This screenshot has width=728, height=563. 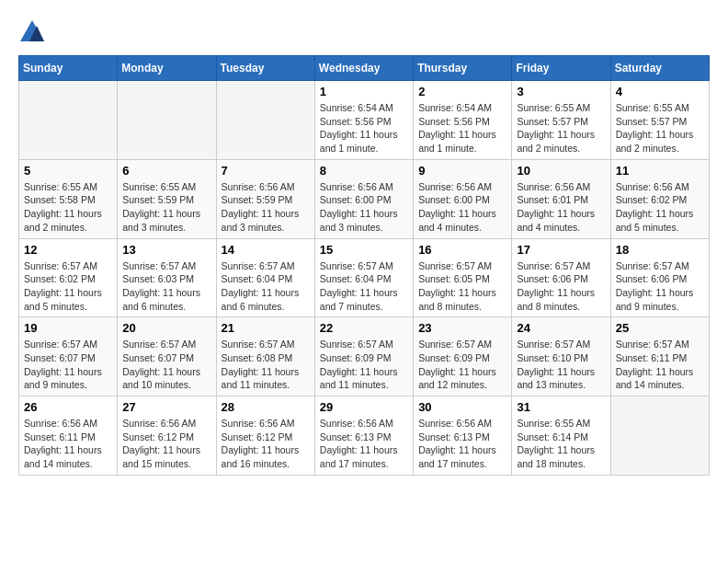 I want to click on header, so click(x=364, y=32).